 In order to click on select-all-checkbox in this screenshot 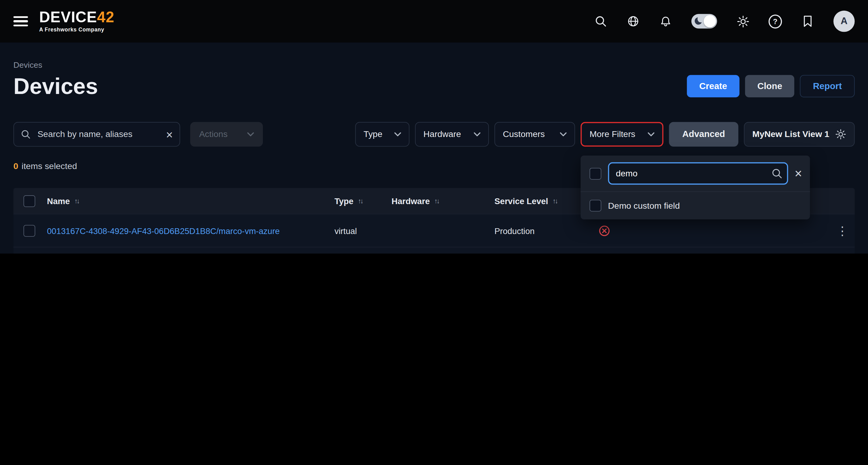, I will do `click(30, 201)`.